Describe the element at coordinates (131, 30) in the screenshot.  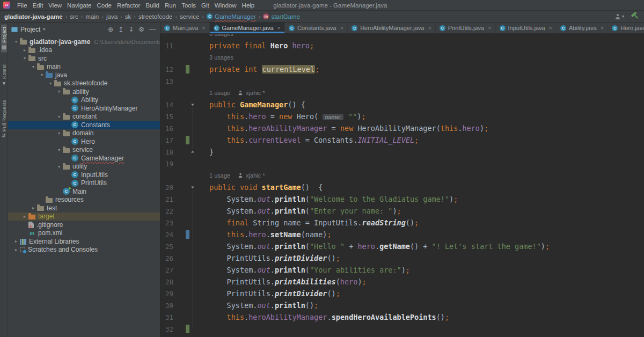
I see `collapse-all-icon: ↧` at that location.